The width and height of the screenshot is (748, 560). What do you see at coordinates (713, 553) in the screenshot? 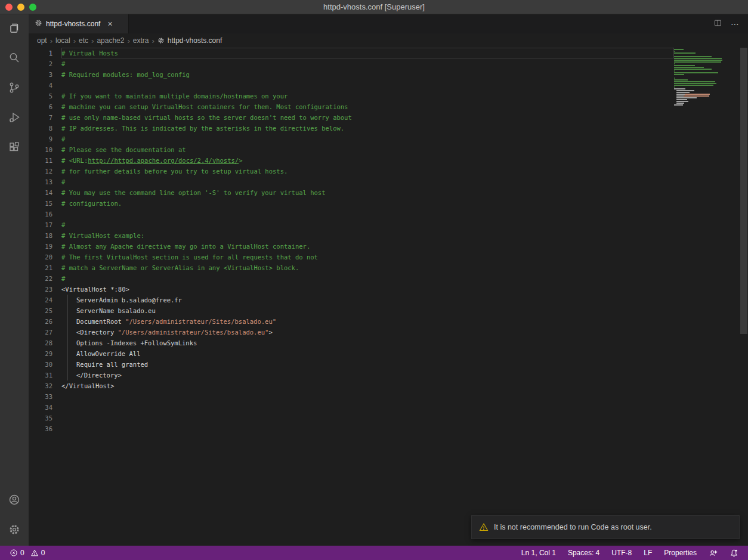
I see `feedback-button` at bounding box center [713, 553].